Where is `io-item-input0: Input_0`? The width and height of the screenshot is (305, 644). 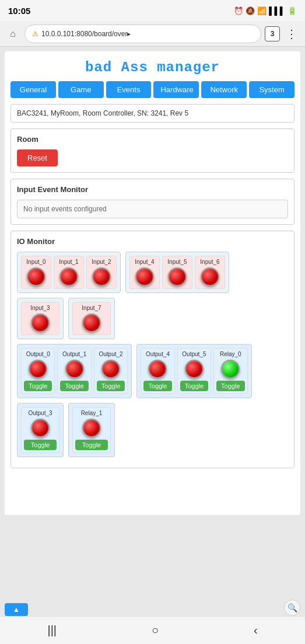
io-item-input0: Input_0 is located at coordinates (36, 272).